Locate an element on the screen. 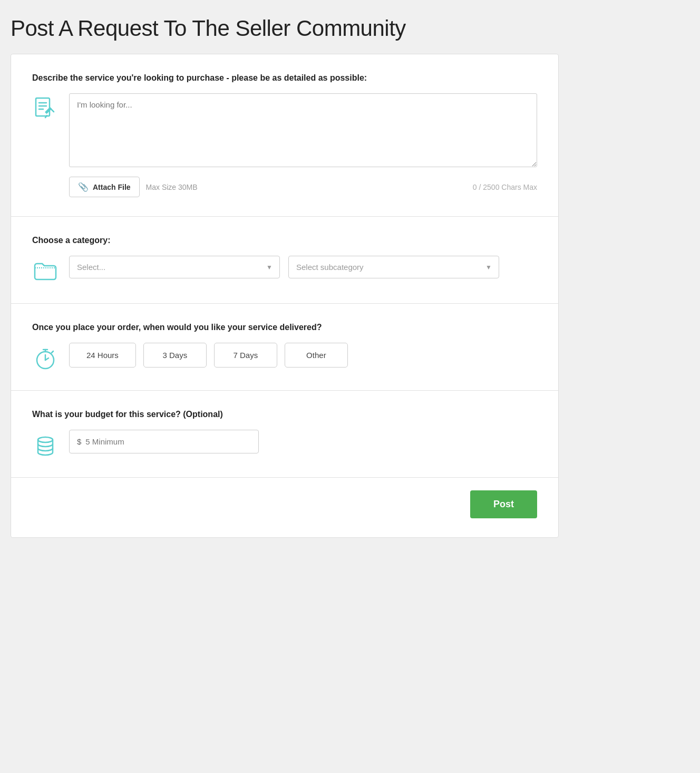 The height and width of the screenshot is (773, 700). coins-icon is located at coordinates (45, 445).